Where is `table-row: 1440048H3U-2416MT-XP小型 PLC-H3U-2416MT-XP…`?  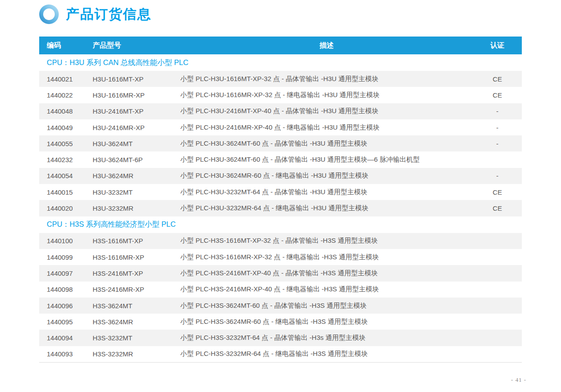 table-row: 1440048H3U-2416MT-XP小型 PLC-H3U-2416MT-XP… is located at coordinates (280, 111).